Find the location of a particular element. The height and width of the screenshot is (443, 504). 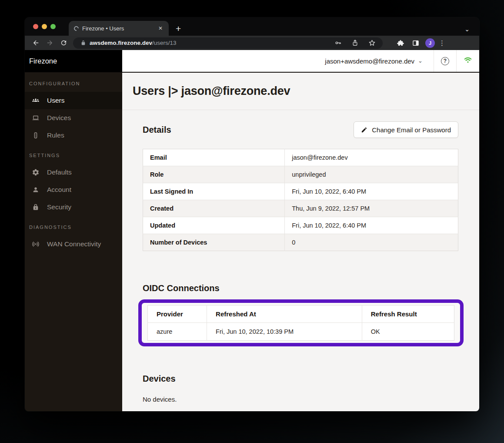

users-icon is located at coordinates (36, 101).